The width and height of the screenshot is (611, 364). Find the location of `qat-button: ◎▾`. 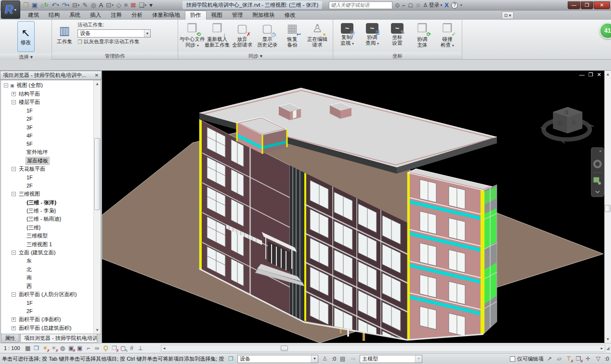

qat-button: ◎▾ is located at coordinates (93, 5).